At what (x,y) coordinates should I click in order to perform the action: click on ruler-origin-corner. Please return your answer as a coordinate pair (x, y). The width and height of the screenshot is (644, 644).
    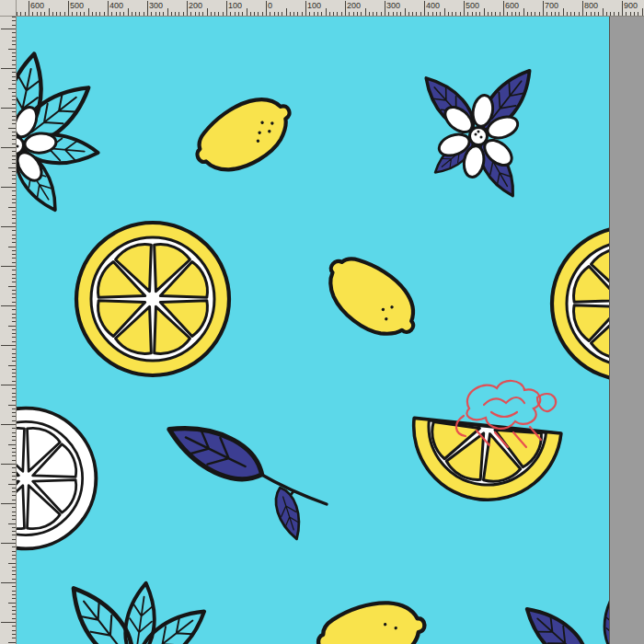
    Looking at the image, I should click on (8, 8).